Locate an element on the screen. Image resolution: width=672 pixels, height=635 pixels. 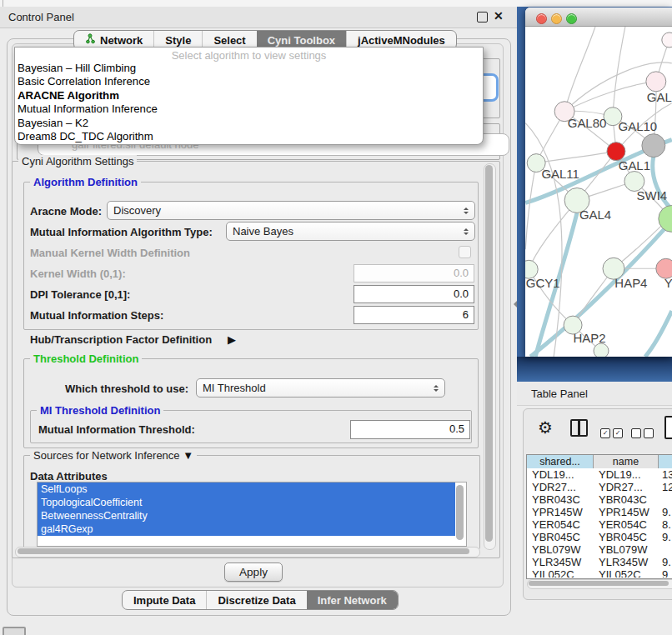
tab-select-label: Select is located at coordinates (229, 40).